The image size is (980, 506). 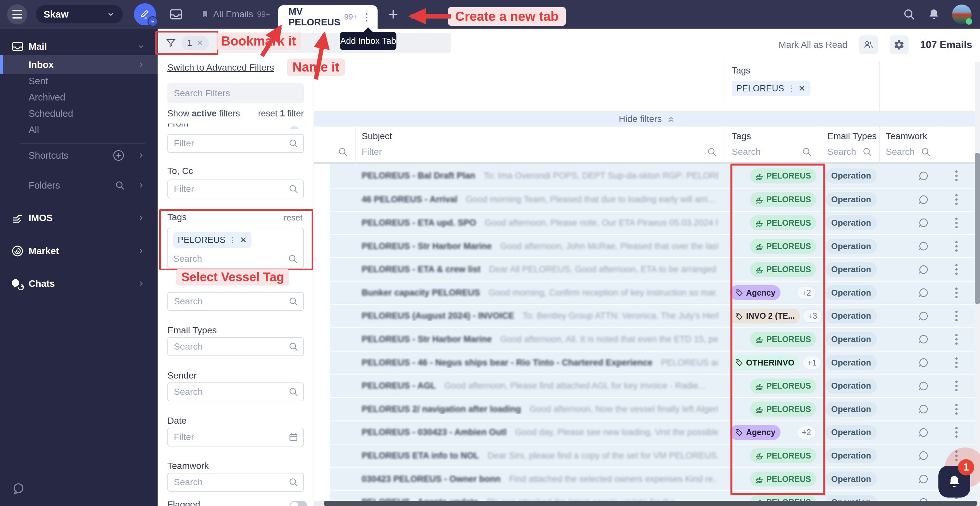 What do you see at coordinates (236, 189) in the screenshot?
I see `tocc-filter-field` at bounding box center [236, 189].